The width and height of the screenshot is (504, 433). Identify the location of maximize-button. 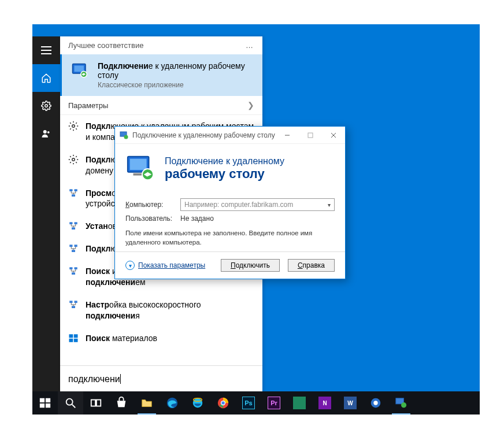
(310, 135).